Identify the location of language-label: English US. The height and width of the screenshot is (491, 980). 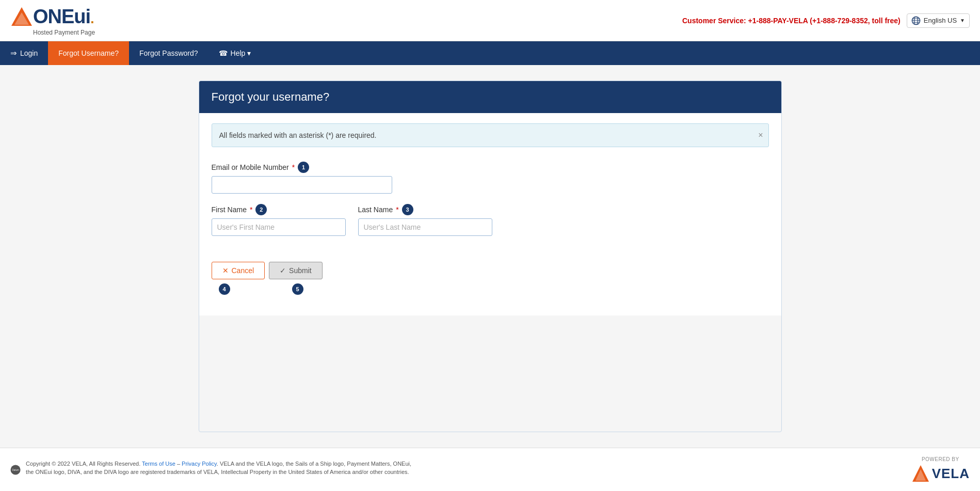
(940, 21).